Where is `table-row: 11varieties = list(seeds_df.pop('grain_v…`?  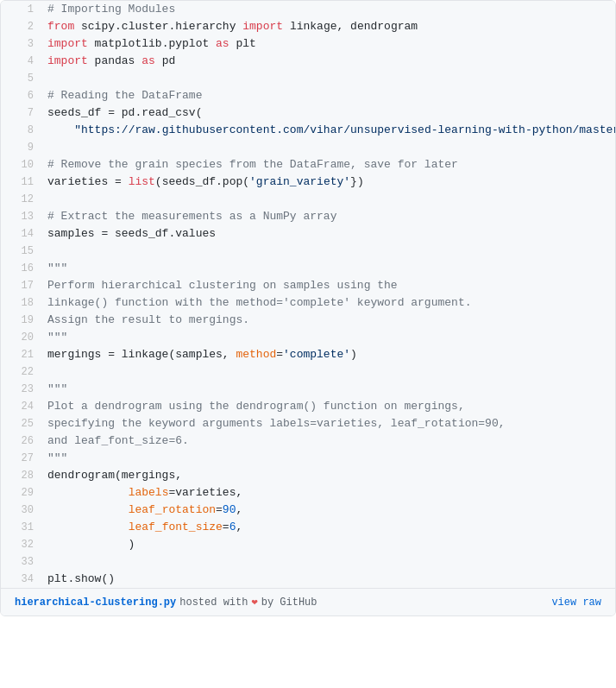
table-row: 11varieties = list(seeds_df.pop('grain_v… is located at coordinates (308, 182).